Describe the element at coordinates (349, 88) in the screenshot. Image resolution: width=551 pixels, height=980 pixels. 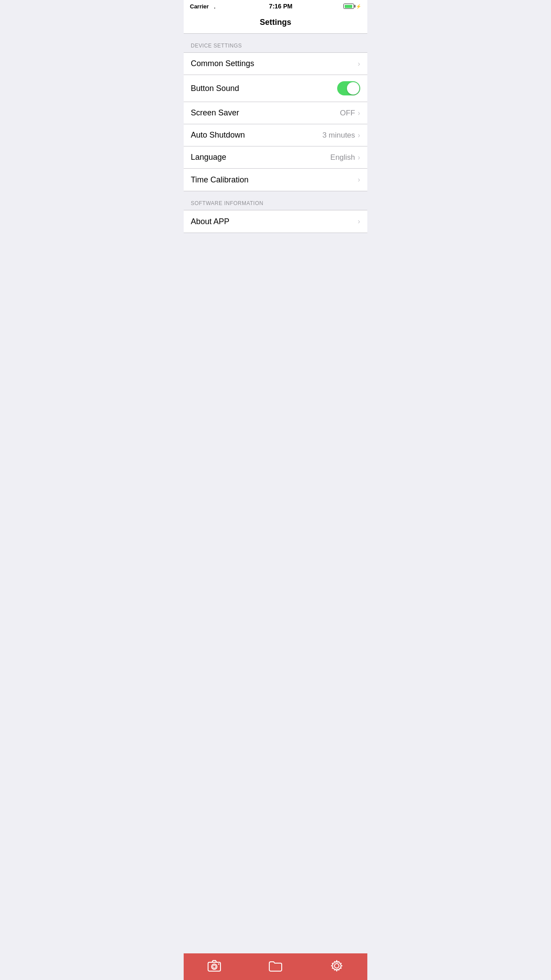
I see `toggle-button-sound` at that location.